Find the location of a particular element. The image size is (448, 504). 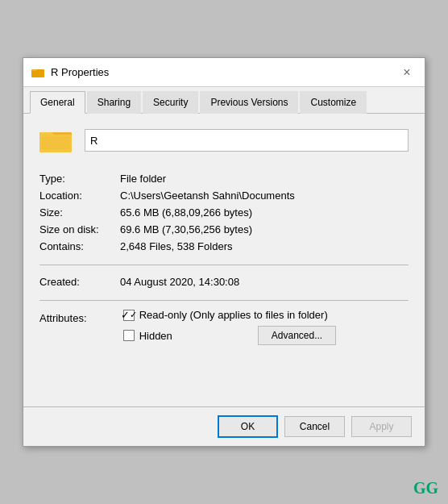

attributes-label: Attributes: is located at coordinates (80, 316).